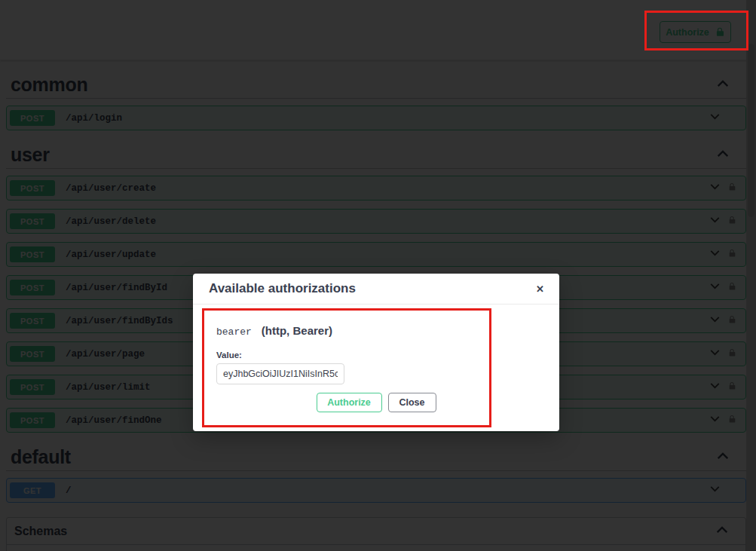 Image resolution: width=756 pixels, height=551 pixels. What do you see at coordinates (376, 289) in the screenshot?
I see `modal-header: Available authorizations ✕` at bounding box center [376, 289].